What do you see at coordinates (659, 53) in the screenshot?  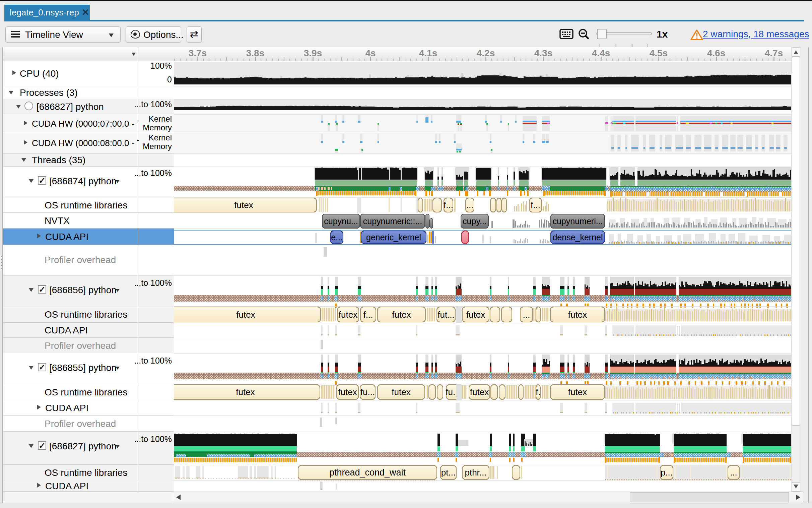 I see `svg-text: 4.5s` at bounding box center [659, 53].